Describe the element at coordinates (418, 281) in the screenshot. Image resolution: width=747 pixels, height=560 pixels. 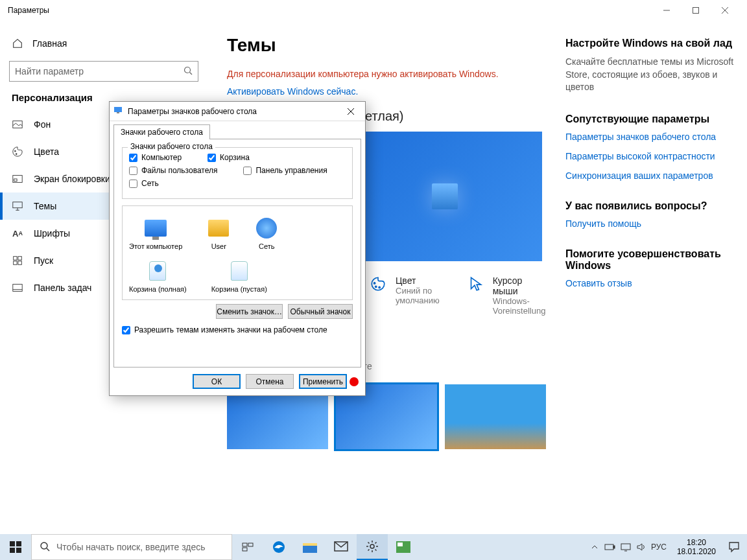
I see `option-title: Цвет` at that location.